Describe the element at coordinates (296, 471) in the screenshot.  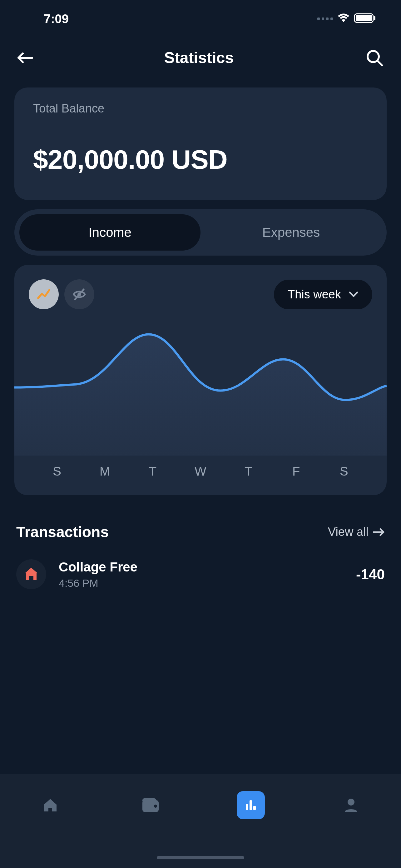
I see `chart-label: F` at that location.